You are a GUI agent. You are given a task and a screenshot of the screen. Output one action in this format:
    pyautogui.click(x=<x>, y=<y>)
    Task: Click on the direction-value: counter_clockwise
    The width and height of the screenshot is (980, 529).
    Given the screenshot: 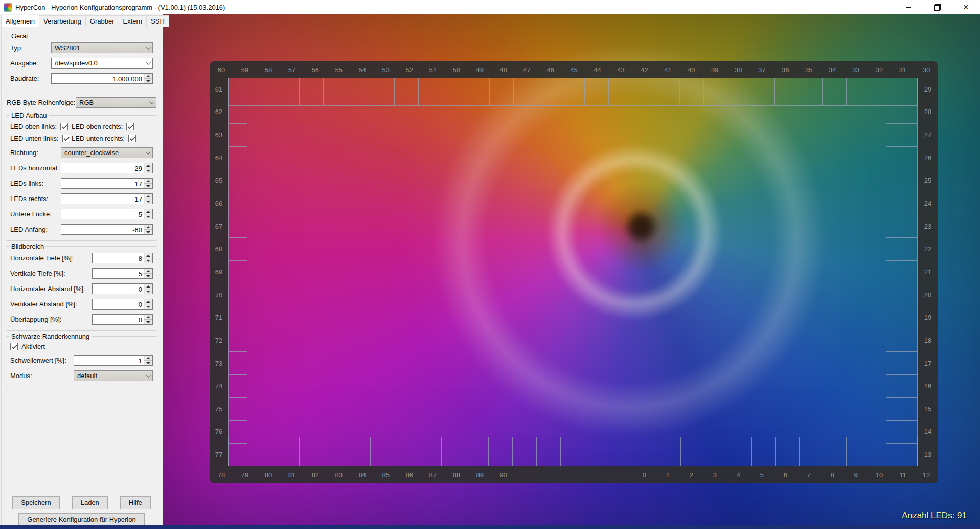 What is the action you would take?
    pyautogui.click(x=92, y=152)
    